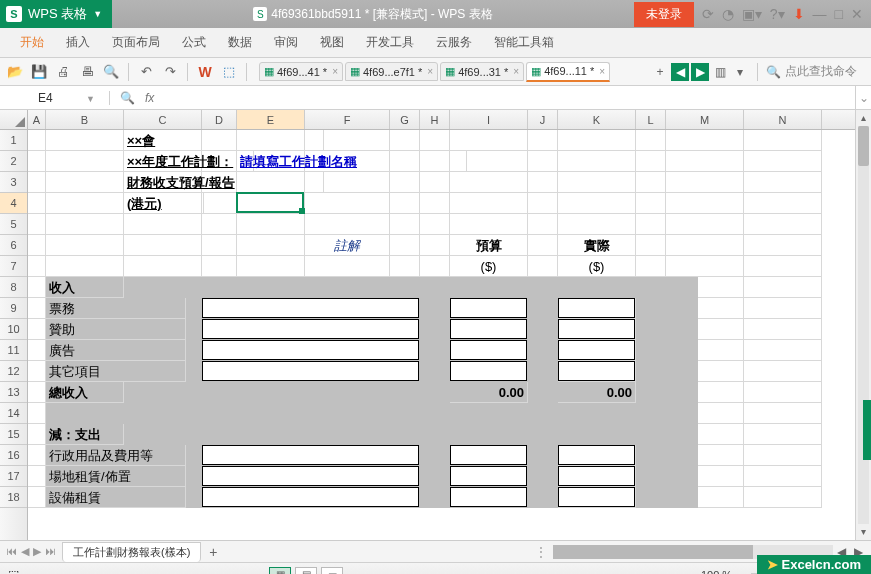 The width and height of the screenshot is (871, 574). I want to click on scroll-down-icon: ▾, so click(864, 532).